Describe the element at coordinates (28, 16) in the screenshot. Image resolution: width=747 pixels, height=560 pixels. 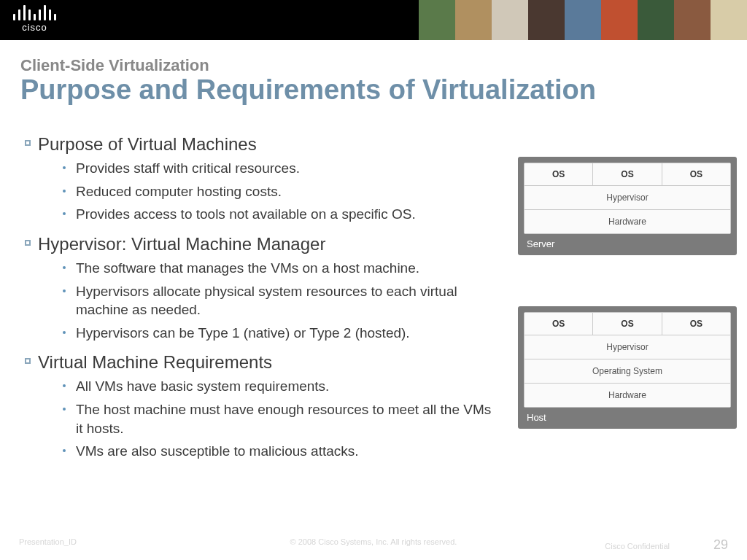
I see `cisco-logo: cisco` at that location.